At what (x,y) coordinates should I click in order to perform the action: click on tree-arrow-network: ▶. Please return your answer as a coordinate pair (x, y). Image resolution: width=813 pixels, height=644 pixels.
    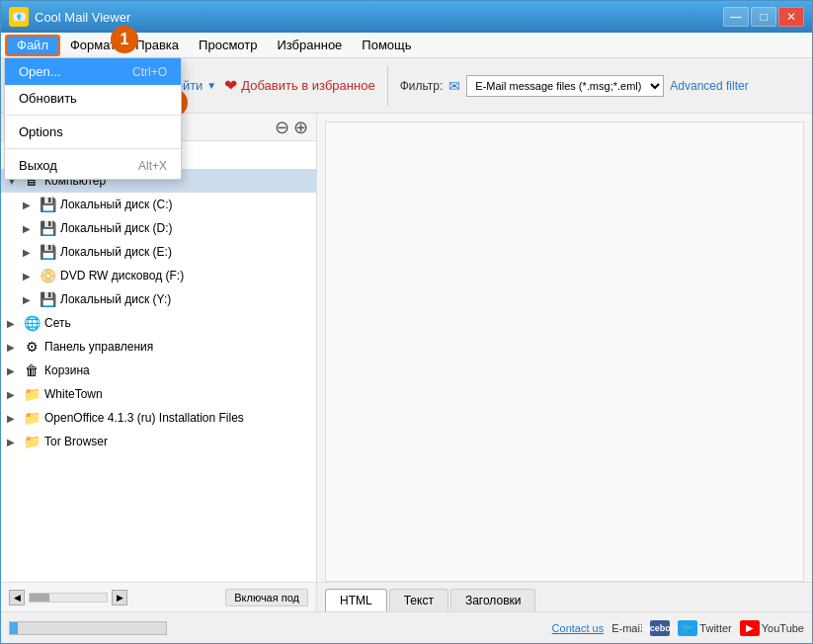
    Looking at the image, I should click on (15, 324).